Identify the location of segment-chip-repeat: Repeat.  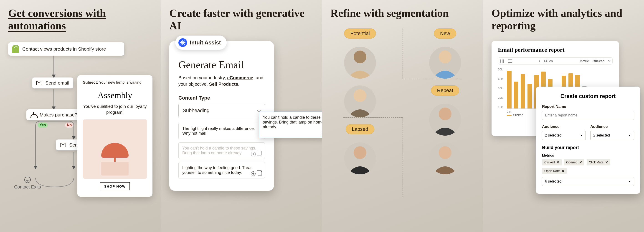
(445, 91).